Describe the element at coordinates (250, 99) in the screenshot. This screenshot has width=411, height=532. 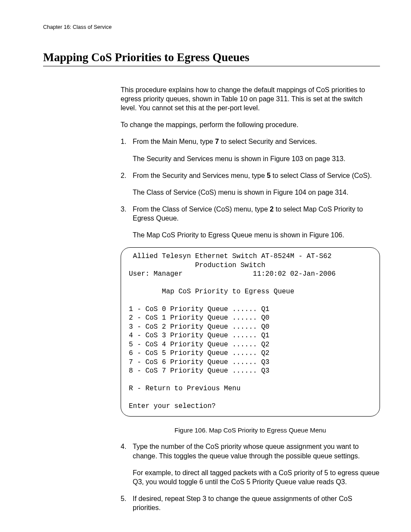
I see `intro-paragraph-1: This procedure explains how to change th…` at that location.